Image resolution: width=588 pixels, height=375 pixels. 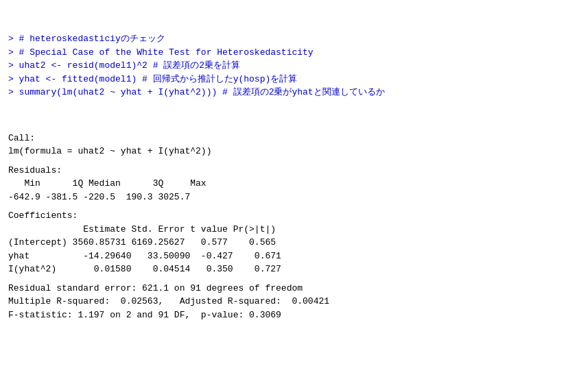 I want to click on output-line: Coefficients:, so click(x=294, y=216).